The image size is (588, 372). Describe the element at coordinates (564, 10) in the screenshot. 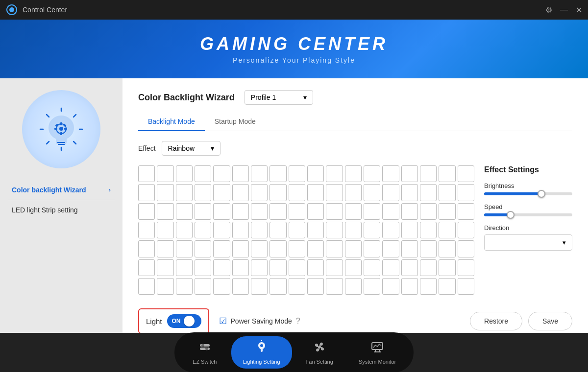

I see `minimize-button: —` at that location.